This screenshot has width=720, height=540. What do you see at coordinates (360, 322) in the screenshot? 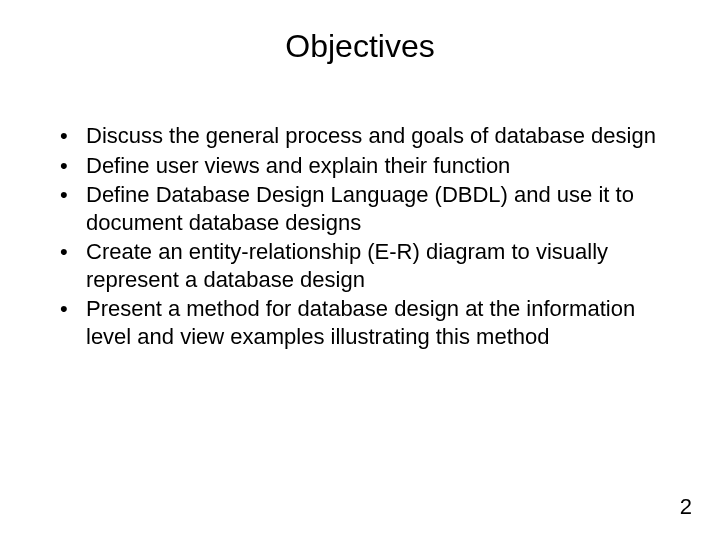
I see `list-item: Present a method for database design at …` at bounding box center [360, 322].